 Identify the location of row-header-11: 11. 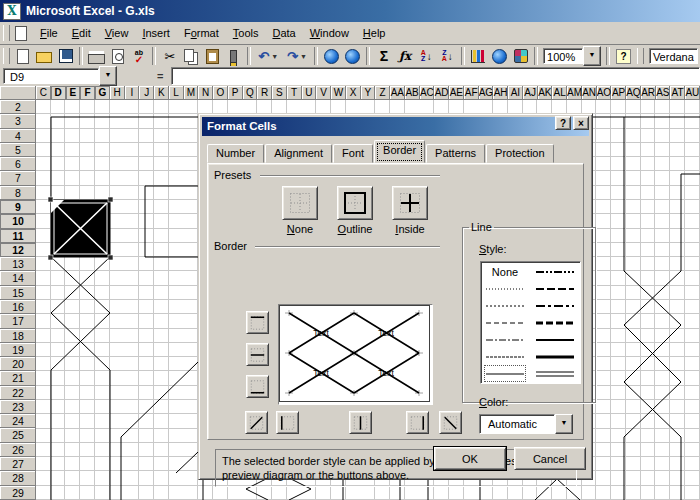
(18, 236).